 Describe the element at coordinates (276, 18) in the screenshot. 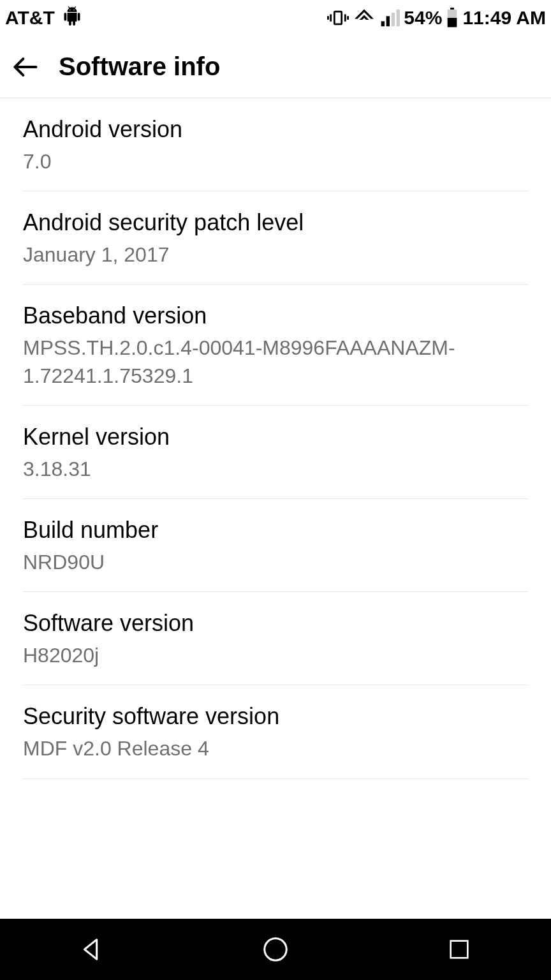

I see `status-bar: AT&T 54% 11:49 AM` at that location.